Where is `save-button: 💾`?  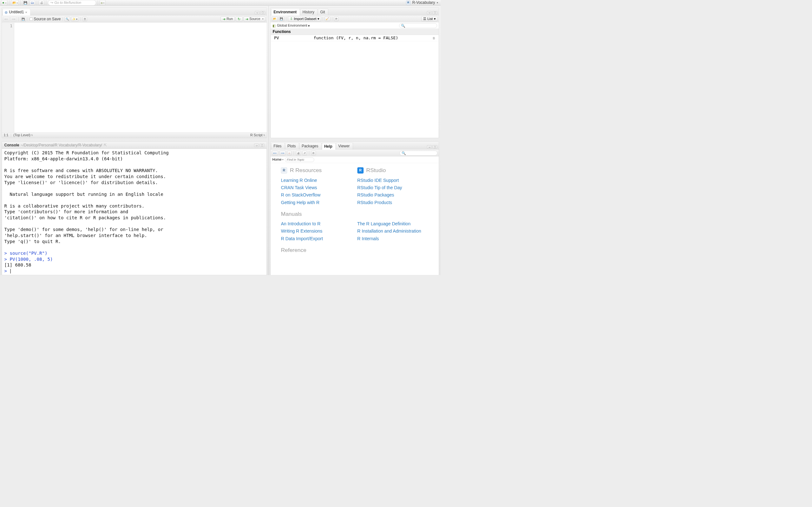
save-button: 💾 is located at coordinates (26, 3).